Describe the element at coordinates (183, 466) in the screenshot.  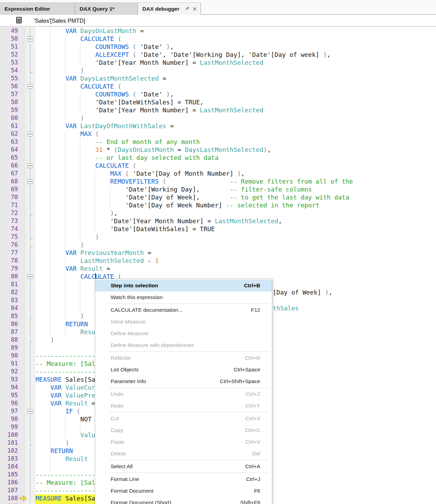
I see `menu-item-select-all: Select AllCtrl+A` at that location.